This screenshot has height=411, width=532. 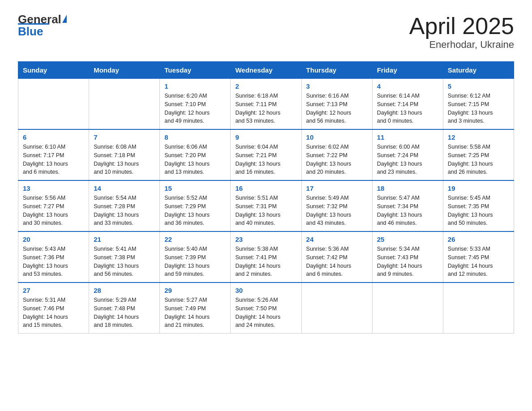 What do you see at coordinates (195, 159) in the screenshot?
I see `day-info: Sunrise: 6:06 AM Sunset: 7:20 PM Dayligh…` at bounding box center [195, 159].